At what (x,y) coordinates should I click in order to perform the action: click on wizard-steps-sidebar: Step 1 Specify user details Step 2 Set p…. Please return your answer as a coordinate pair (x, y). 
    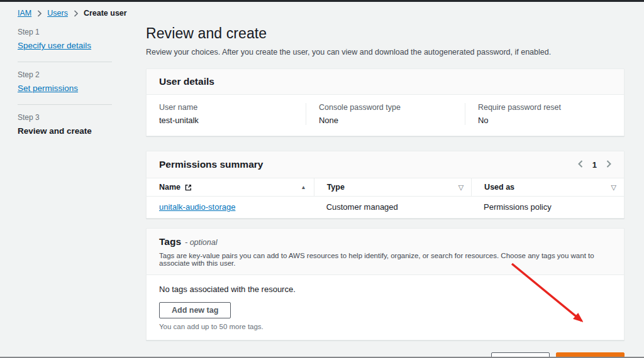
    Looking at the image, I should click on (65, 82).